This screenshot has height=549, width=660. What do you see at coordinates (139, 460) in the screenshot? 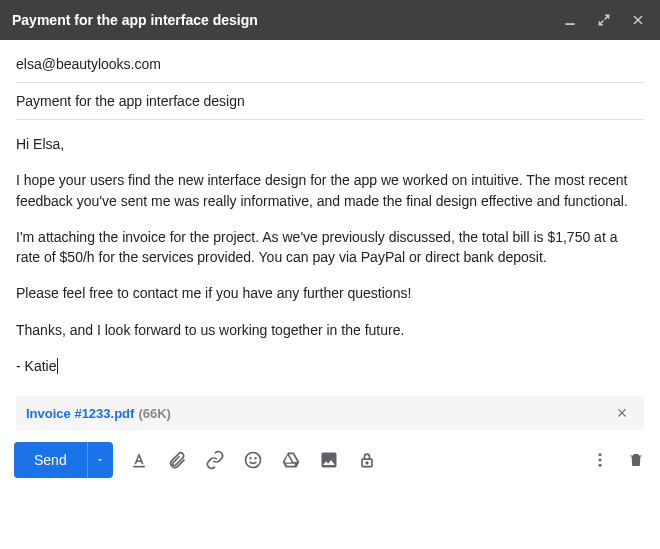
I see `text-format-icon` at bounding box center [139, 460].